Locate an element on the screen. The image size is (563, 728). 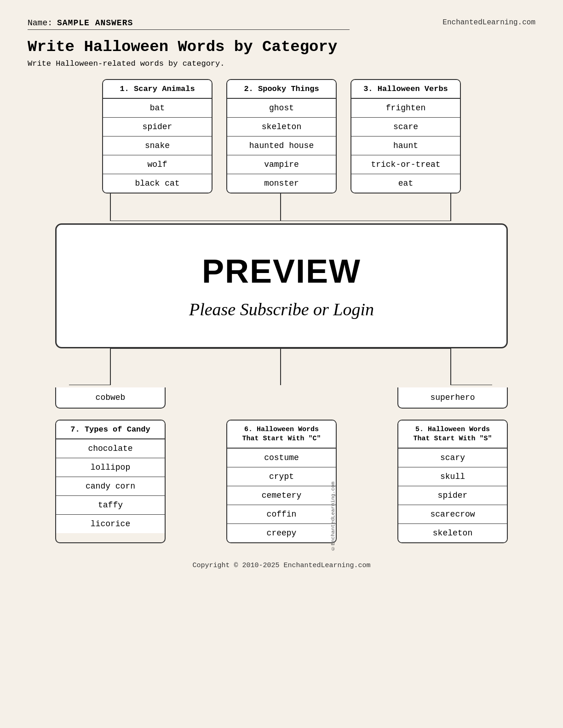
cat5-header: 5. Halloween WordsThat Start With "S" is located at coordinates (453, 435).